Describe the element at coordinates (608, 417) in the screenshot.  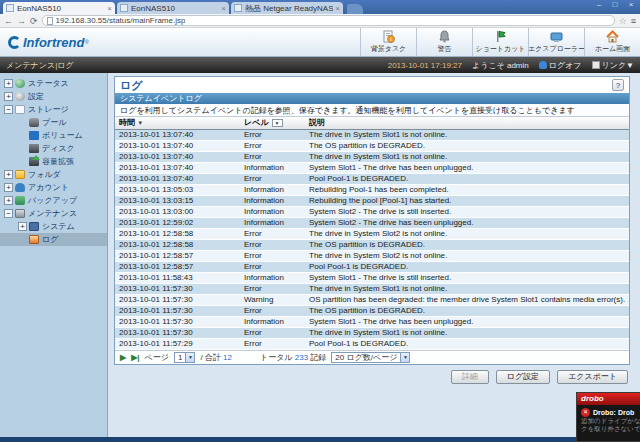
I see `drobo-notification-popup: drobo ✕ Drobo: Drob 追加のドライブがな クを取り外さないでく` at that location.